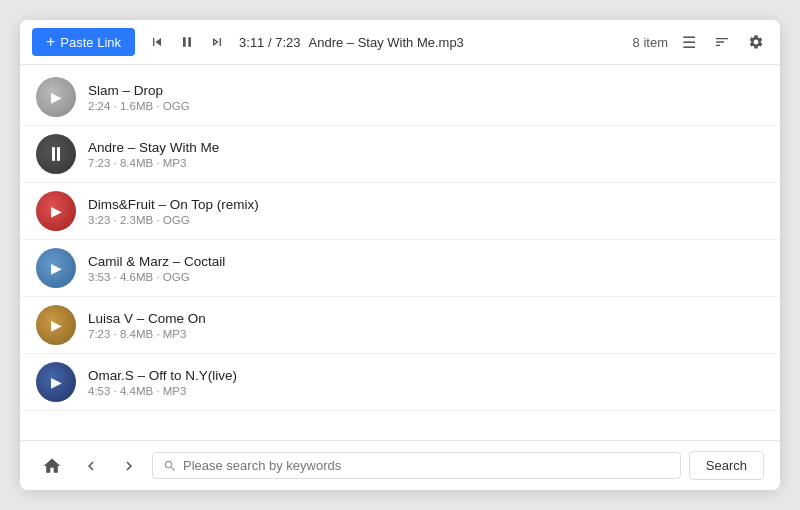 The width and height of the screenshot is (800, 510). Describe the element at coordinates (426, 391) in the screenshot. I see `track-meta: 4:53 · 4.4MB · MP3` at that location.